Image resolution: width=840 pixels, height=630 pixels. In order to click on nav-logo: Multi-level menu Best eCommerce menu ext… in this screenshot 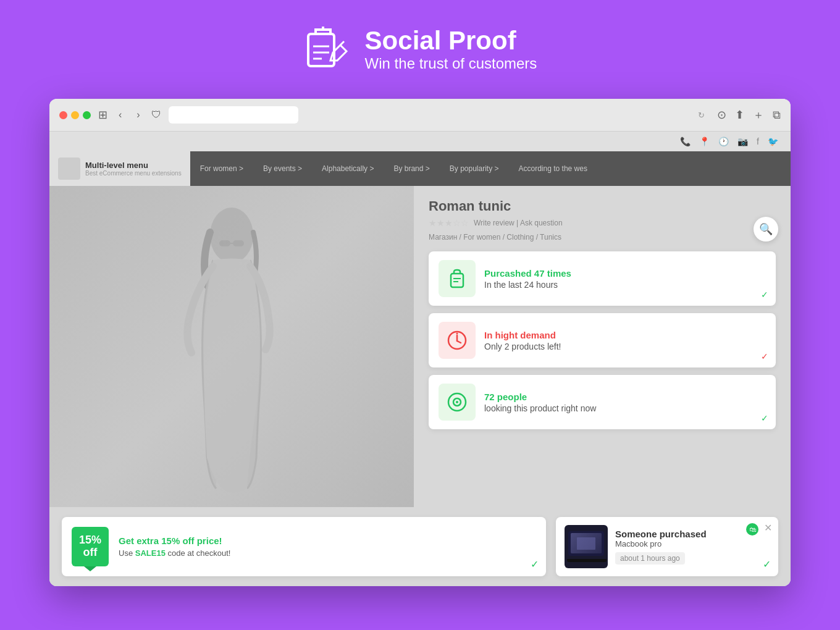, I will do `click(120, 169)`.